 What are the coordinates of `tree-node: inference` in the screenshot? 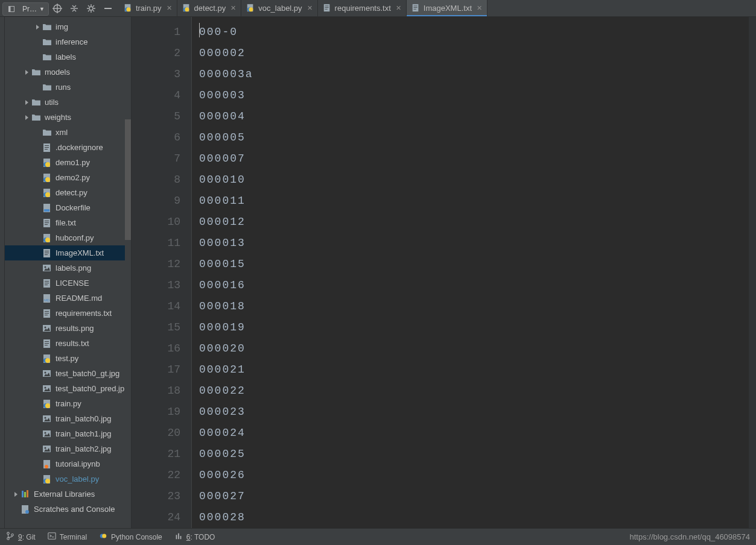 It's located at (68, 42).